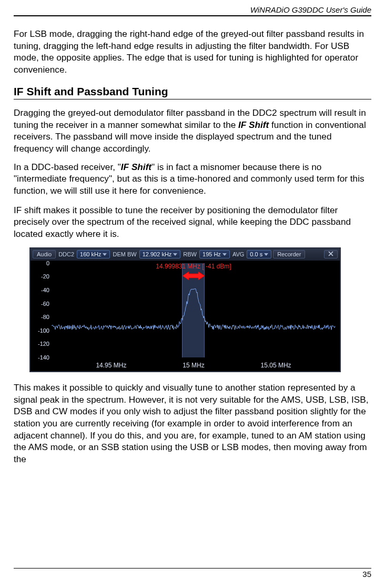  What do you see at coordinates (40, 311) in the screenshot?
I see `y-axis: 0-20-40-60-80-100-120-140` at bounding box center [40, 311].